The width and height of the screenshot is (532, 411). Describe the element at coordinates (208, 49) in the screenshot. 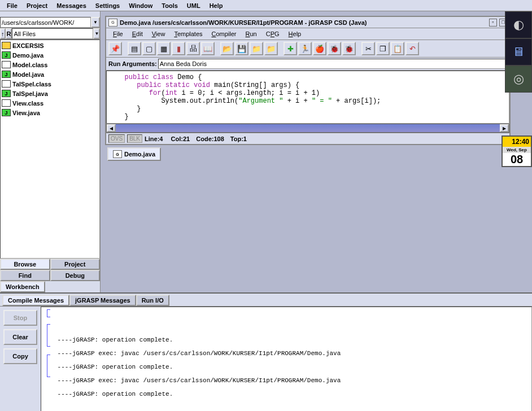

I see `book-icon: 📖` at that location.